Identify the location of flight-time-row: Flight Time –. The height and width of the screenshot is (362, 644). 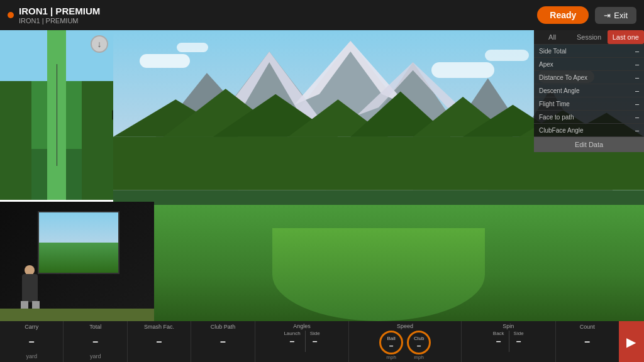
(589, 104).